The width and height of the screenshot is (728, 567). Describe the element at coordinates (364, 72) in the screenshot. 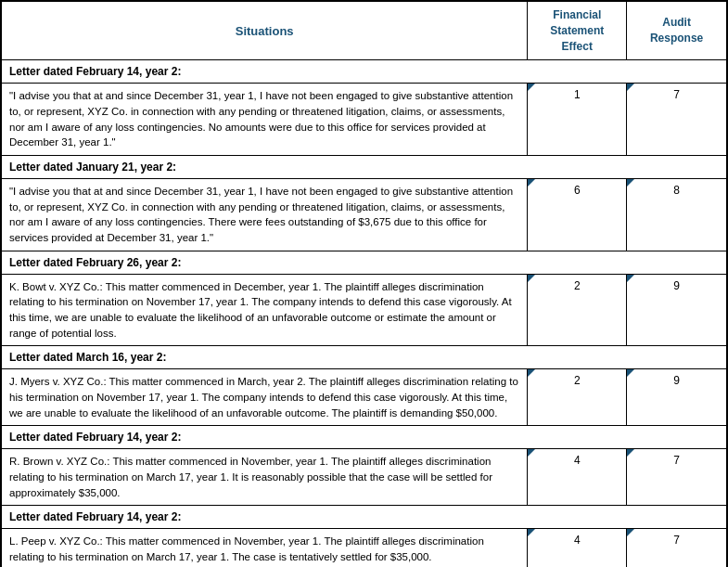

I see `section-header-1: Letter dated February 14, year 2:` at that location.